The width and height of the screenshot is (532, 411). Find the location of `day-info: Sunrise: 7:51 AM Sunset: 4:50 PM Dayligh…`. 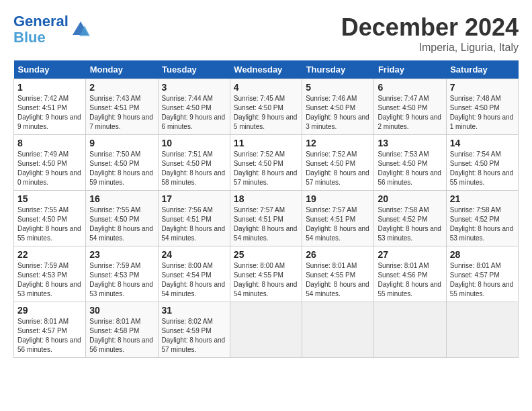

day-info: Sunrise: 7:51 AM Sunset: 4:50 PM Dayligh… is located at coordinates (194, 169).